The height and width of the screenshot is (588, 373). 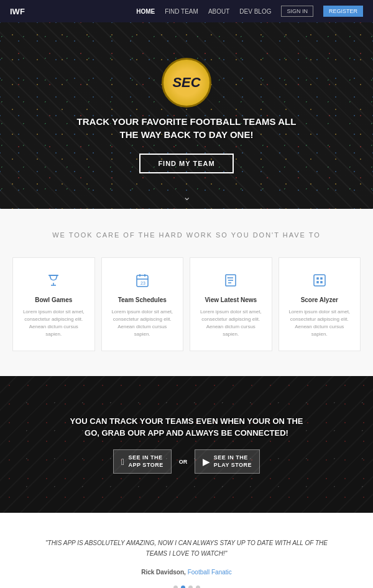 What do you see at coordinates (143, 283) in the screenshot?
I see `svg-text: 23` at bounding box center [143, 283].